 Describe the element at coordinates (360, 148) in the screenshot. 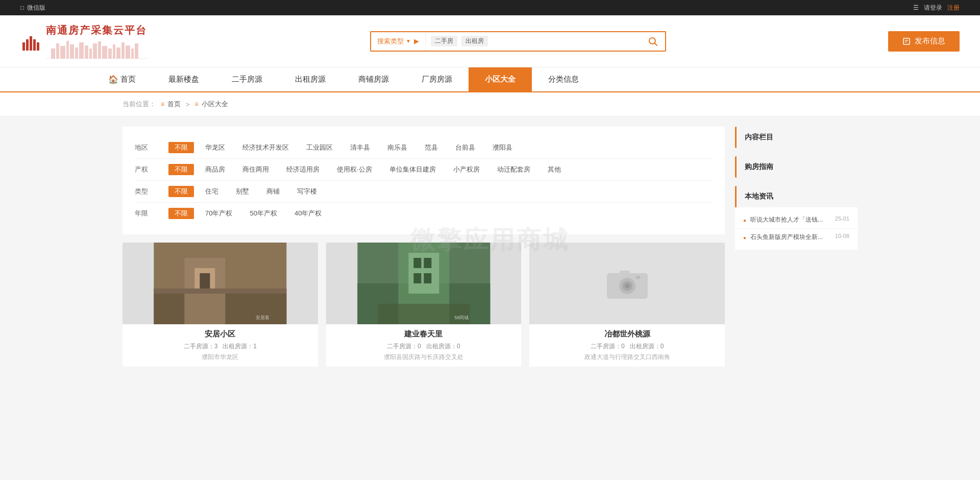

I see `filter-option-region-qingfeng: 清丰县` at that location.